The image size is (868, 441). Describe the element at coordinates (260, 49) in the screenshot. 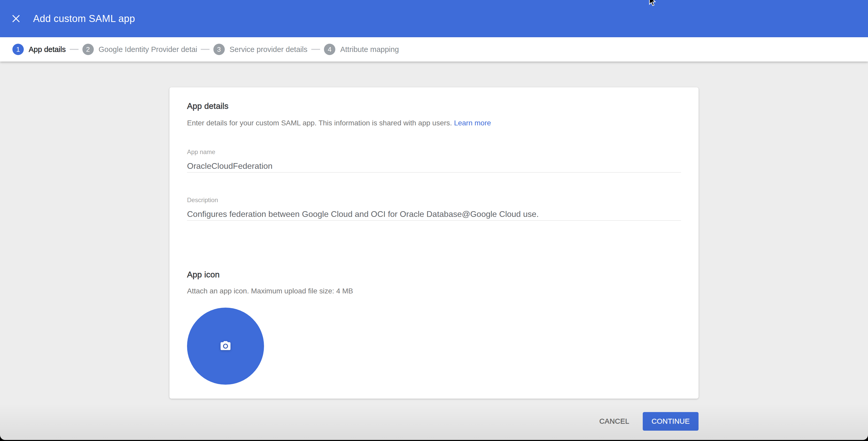

I see `step-service-provider-details: 3 Service provider details` at that location.